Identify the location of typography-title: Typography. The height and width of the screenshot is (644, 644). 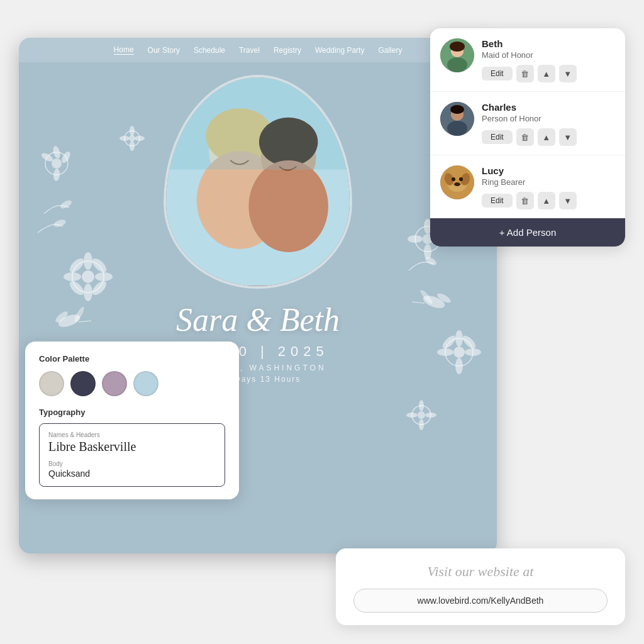
(132, 413).